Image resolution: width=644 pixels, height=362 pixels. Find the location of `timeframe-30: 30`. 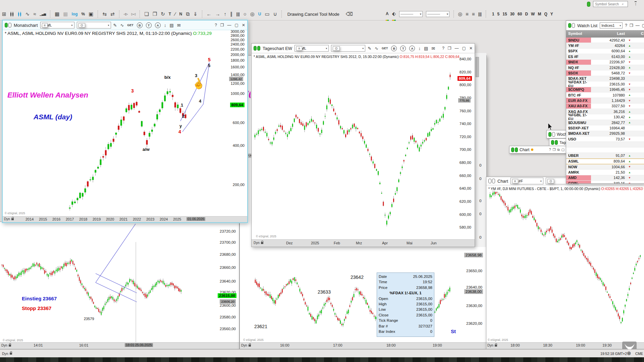

timeframe-30: 30 is located at coordinates (513, 14).